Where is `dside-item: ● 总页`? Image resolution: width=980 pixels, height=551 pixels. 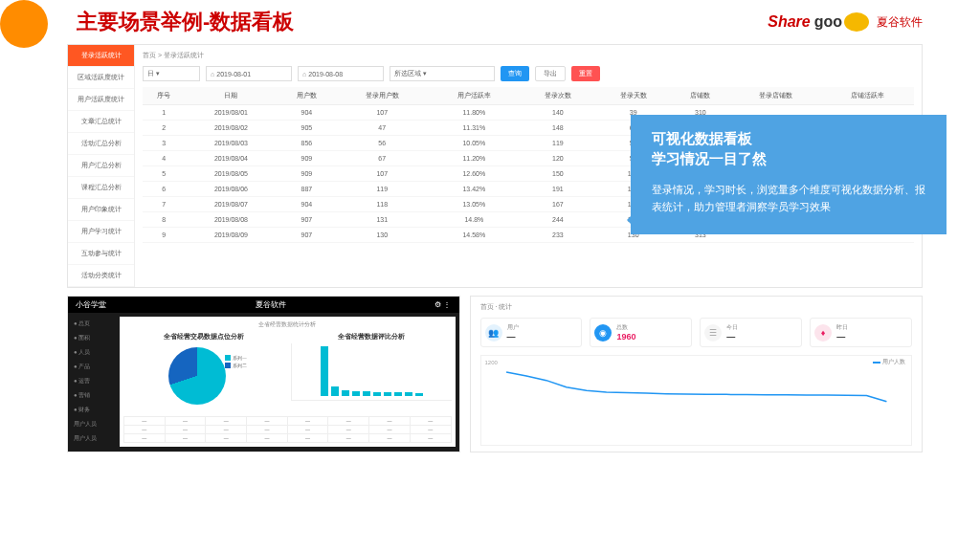
dside-item: ● 总页 is located at coordinates (92, 323).